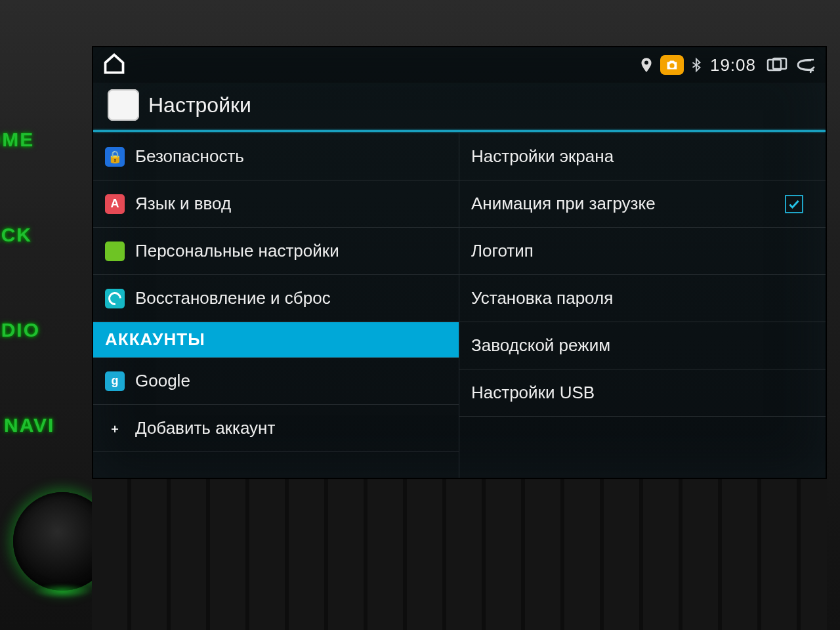  I want to click on sidebar-item-security: 🔒 Безопасность, so click(276, 157).